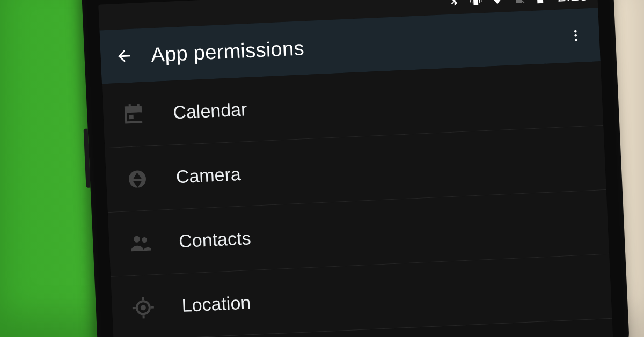 Image resolution: width=644 pixels, height=337 pixels. Describe the element at coordinates (208, 175) in the screenshot. I see `permission-label: Camera` at that location.